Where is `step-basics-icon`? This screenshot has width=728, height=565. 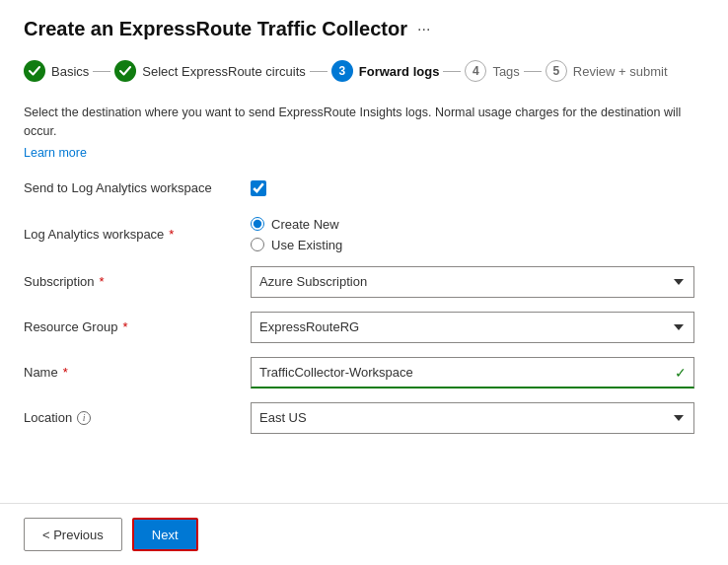
step-basics-icon is located at coordinates (35, 71).